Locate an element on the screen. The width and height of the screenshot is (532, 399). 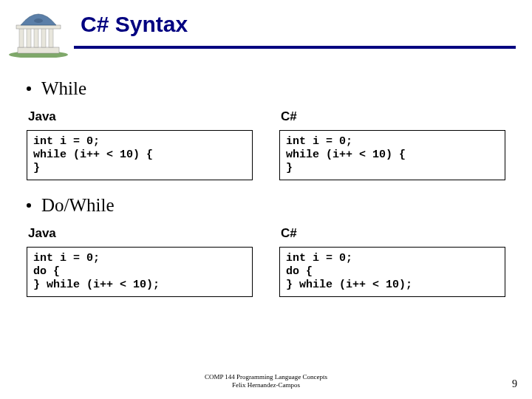
bullet-dowhile: Do/While is located at coordinates (268, 205).